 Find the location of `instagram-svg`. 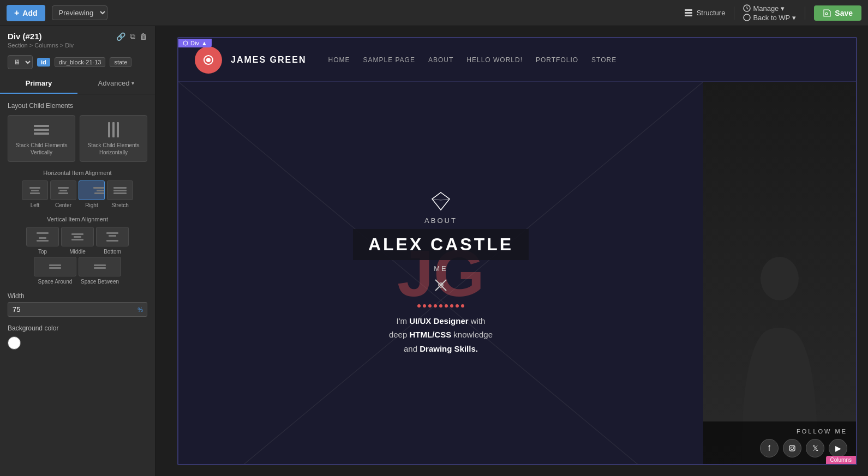

instagram-svg is located at coordinates (792, 448).